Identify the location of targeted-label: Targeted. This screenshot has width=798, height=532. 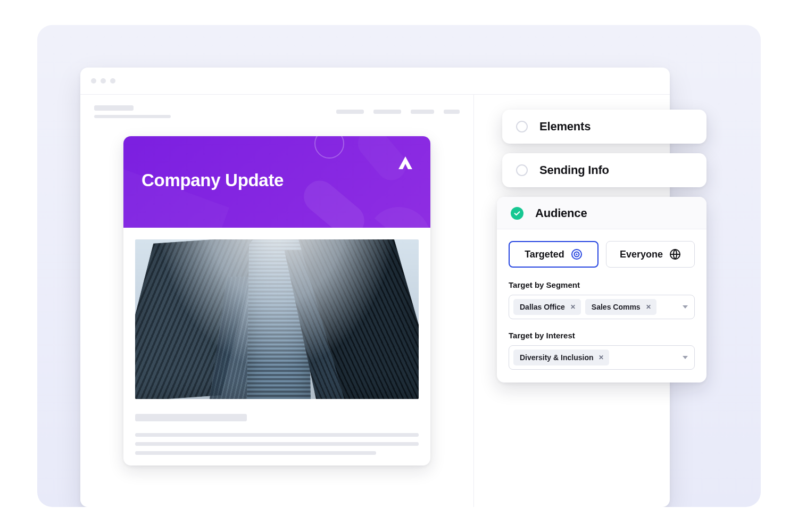
(545, 254).